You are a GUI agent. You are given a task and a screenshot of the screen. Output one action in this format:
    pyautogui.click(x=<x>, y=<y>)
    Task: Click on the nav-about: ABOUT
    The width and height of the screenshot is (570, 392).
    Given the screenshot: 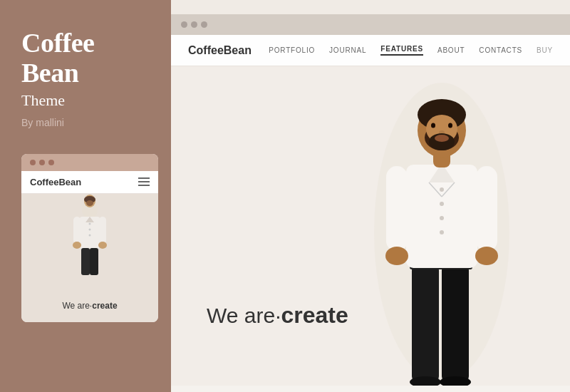 What is the action you would take?
    pyautogui.click(x=451, y=50)
    